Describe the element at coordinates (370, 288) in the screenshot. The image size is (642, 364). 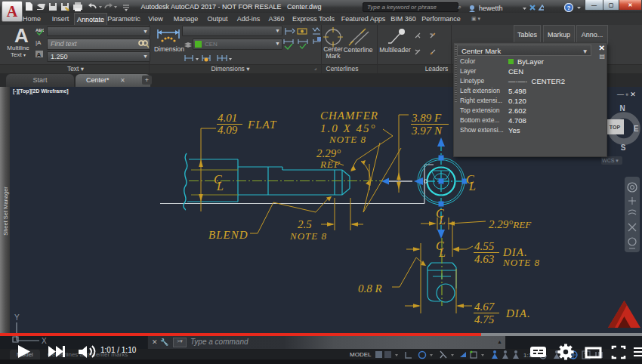
I see `svg-text: 0.8 R` at that location.